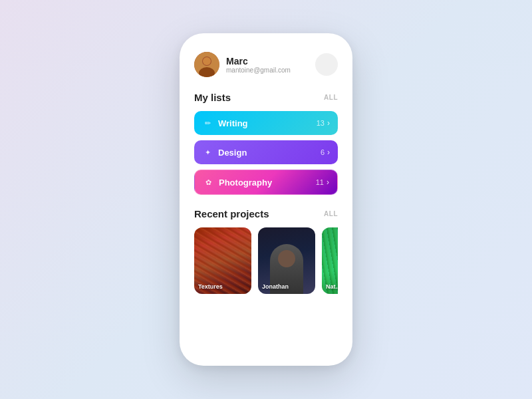  Describe the element at coordinates (266, 261) in the screenshot. I see `projects-scroll: Textures Jonathan Nat...` at that location.